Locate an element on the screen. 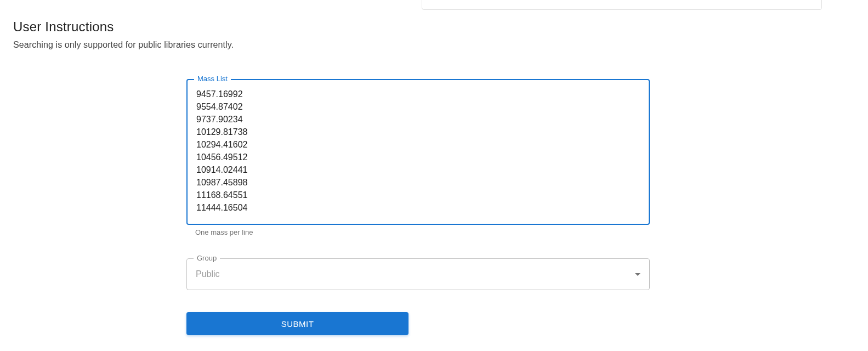  mass-list-label: Mass List is located at coordinates (213, 79).